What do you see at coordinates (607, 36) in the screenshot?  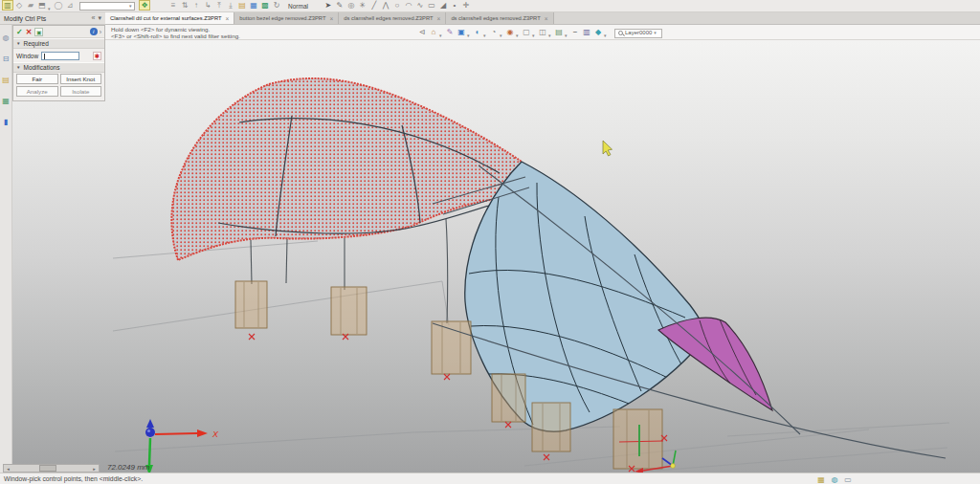 I see `gem-display-caret-icon: ▾` at bounding box center [607, 36].